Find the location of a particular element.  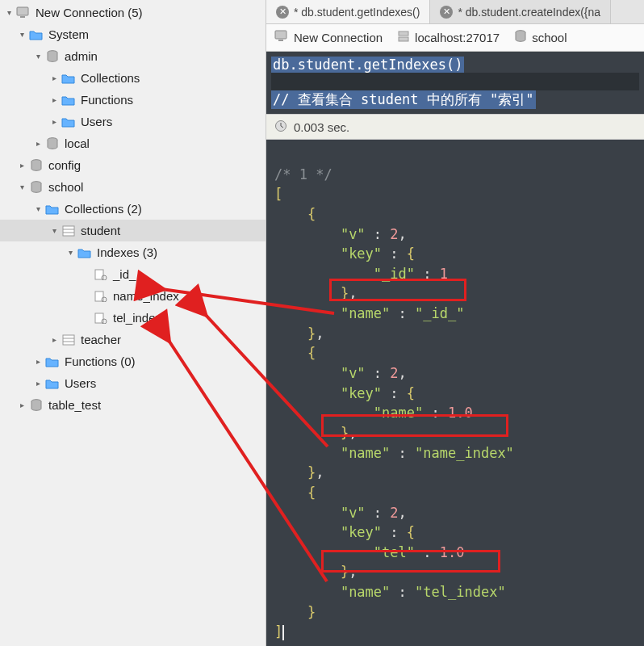

tree-indexes: ▾ Indexes (3) is located at coordinates (132, 252).